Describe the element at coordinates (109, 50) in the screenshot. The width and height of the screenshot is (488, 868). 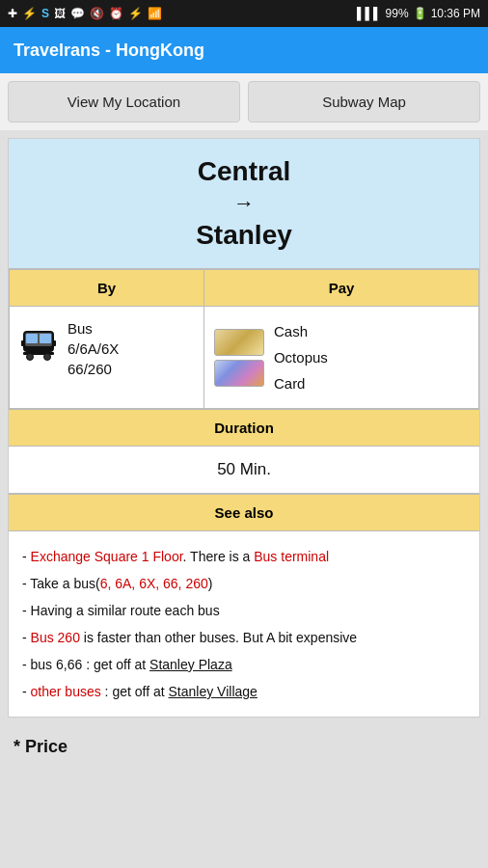
I see `app-title: Travelrans - HongKong` at that location.